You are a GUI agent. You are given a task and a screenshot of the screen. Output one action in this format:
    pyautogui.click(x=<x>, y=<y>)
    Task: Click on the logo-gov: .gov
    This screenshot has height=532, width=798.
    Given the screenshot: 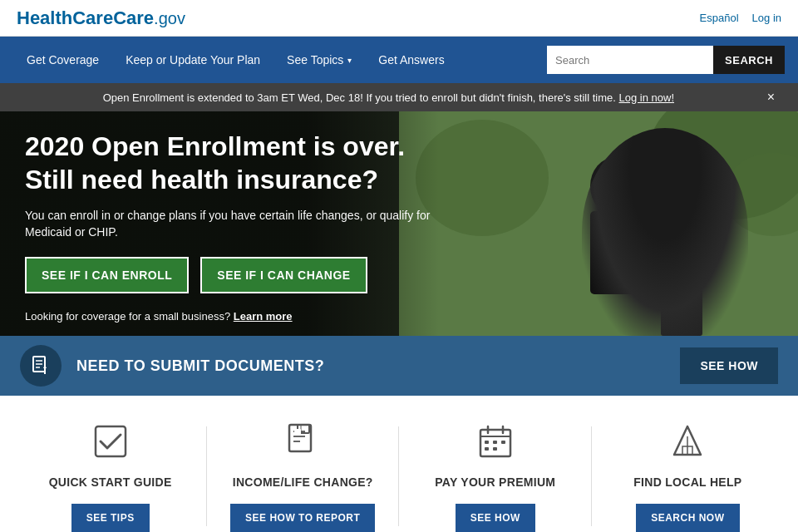 What is the action you would take?
    pyautogui.click(x=170, y=18)
    